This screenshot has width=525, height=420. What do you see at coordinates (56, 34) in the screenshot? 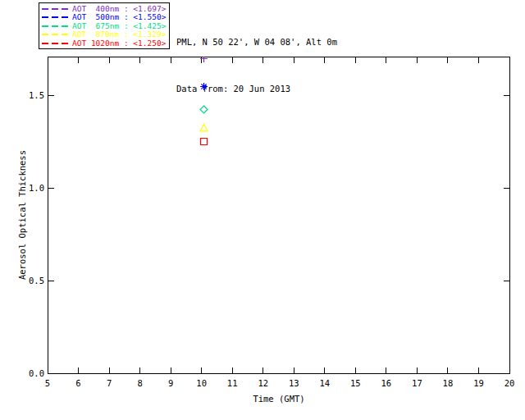
I see `legend-dash-aot-870nm` at bounding box center [56, 34].